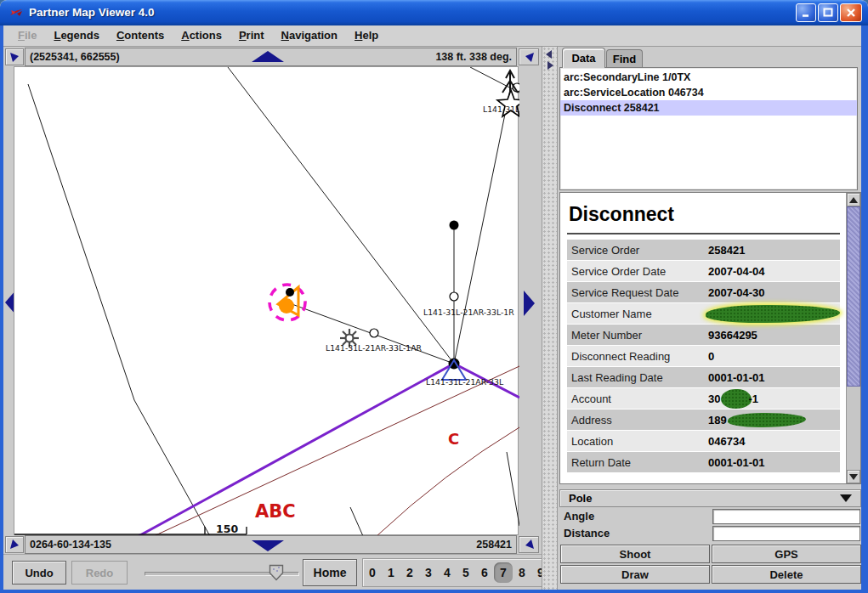  I want to click on page-button-7: 7, so click(503, 573).